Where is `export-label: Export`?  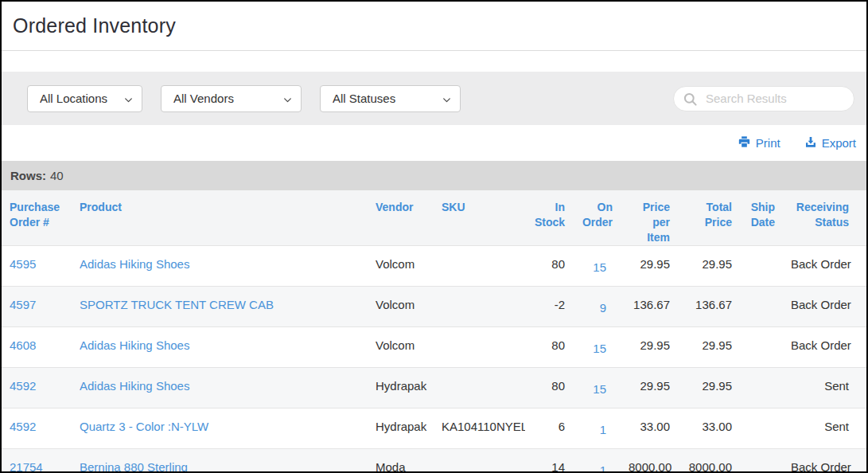 export-label: Export is located at coordinates (839, 143).